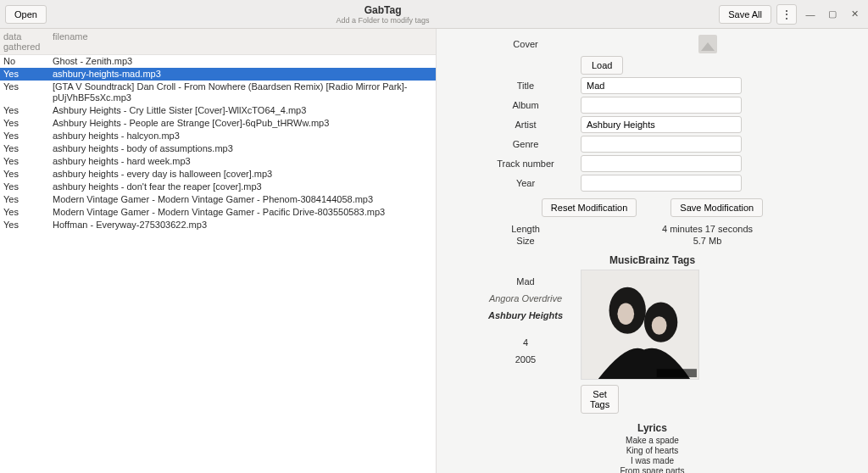 This screenshot has width=868, height=473. I want to click on genre-input, so click(661, 144).